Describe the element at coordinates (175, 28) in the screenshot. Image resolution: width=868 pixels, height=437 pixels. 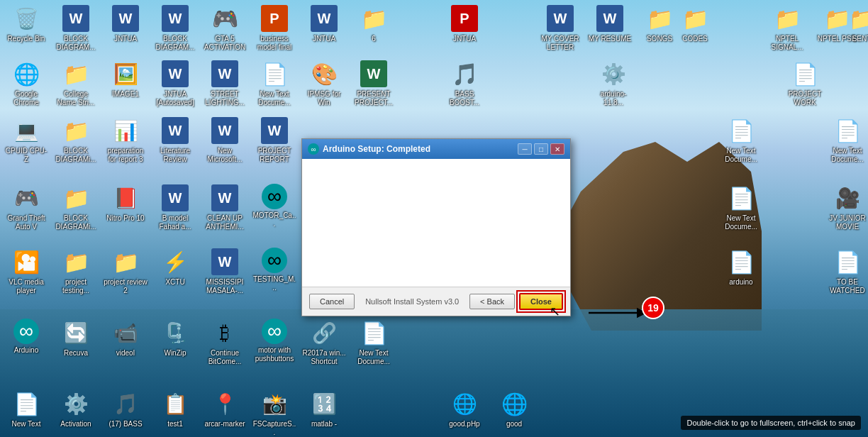
I see `desktop-icon-block-diag2: W BLOCK DIAGRAM...` at that location.